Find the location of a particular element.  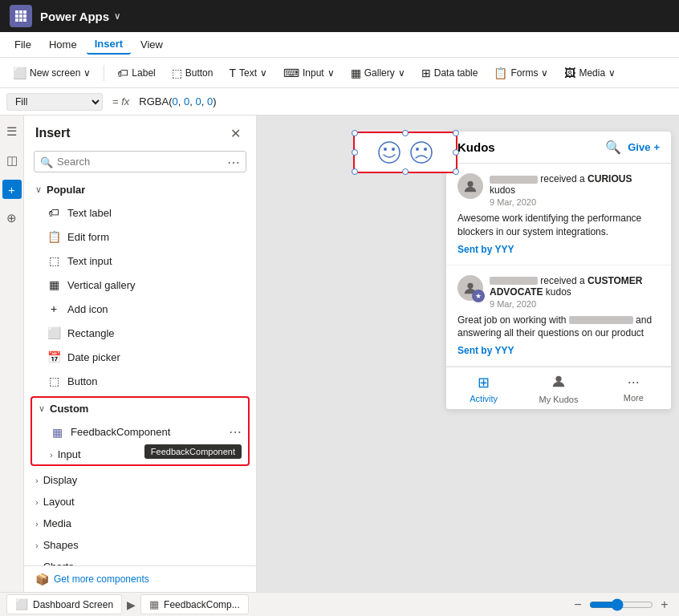

sidebar-icon-data: ⊕ is located at coordinates (12, 218).